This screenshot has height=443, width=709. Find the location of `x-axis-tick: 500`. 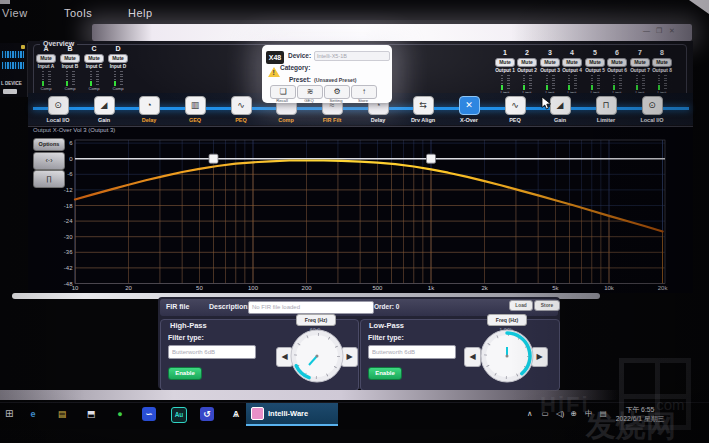

x-axis-tick: 500 is located at coordinates (378, 288).